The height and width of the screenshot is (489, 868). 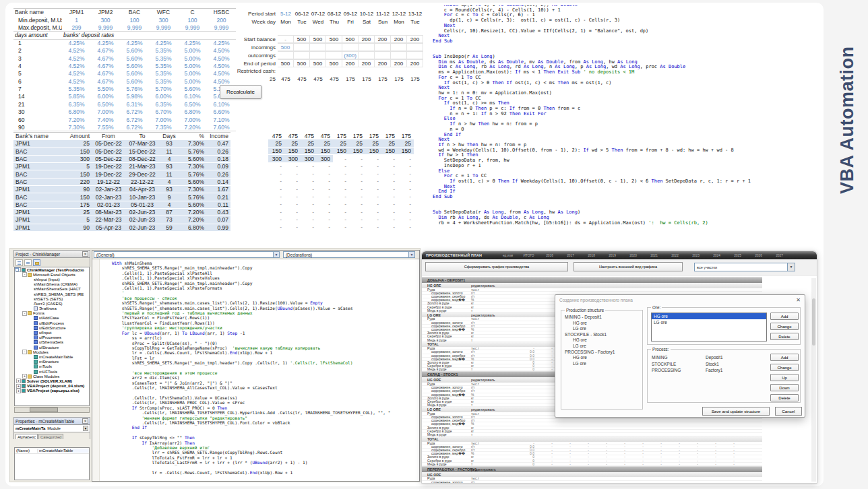 What do you see at coordinates (193, 127) in the screenshot?
I see `cell: 7.20%` at bounding box center [193, 127].